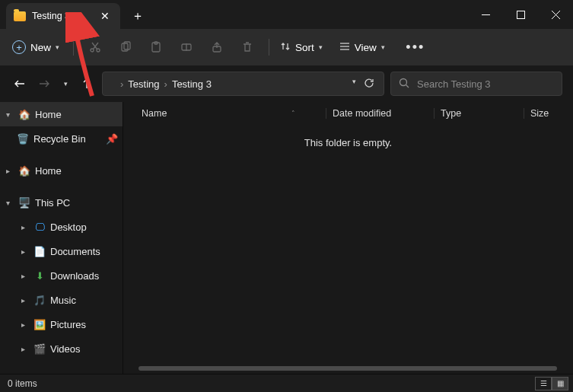 The image size is (573, 392). What do you see at coordinates (65, 84) in the screenshot?
I see `recent-dropdown: ▾` at bounding box center [65, 84].